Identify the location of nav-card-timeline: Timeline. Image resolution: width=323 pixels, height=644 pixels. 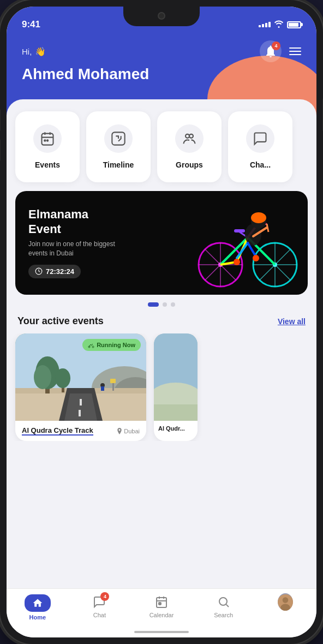
(118, 147).